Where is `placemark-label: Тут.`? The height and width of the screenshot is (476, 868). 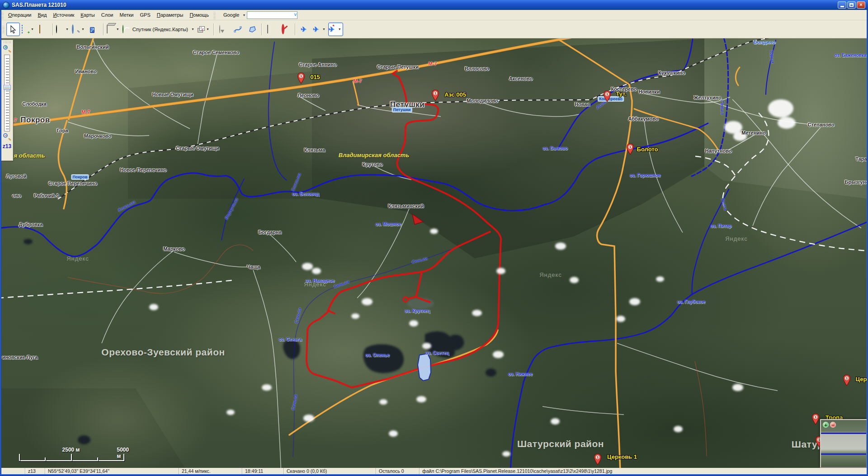
placemark-label: Тут. is located at coordinates (621, 94).